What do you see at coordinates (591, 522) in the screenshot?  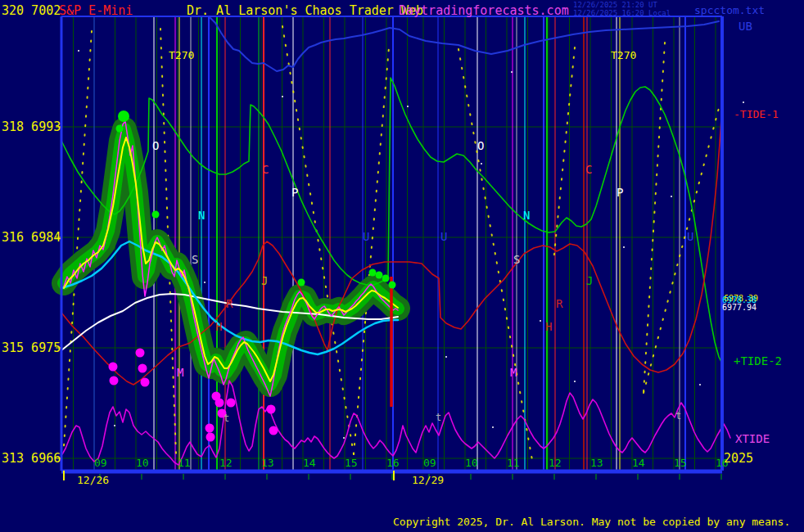 I see `copyright-notice: Copyright 2025, Dr. Al Larson. May not b…` at bounding box center [591, 522].